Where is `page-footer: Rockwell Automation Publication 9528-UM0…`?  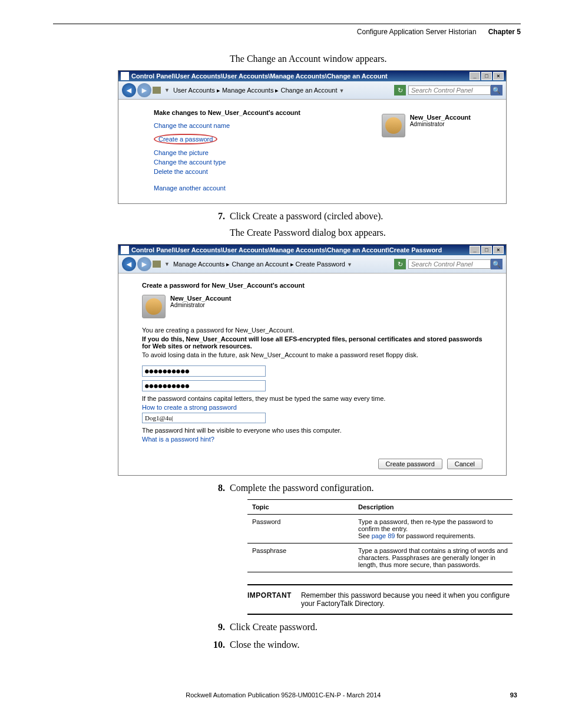
page-footer: Rockwell Automation Publication 9528-UM0… is located at coordinates (287, 695).